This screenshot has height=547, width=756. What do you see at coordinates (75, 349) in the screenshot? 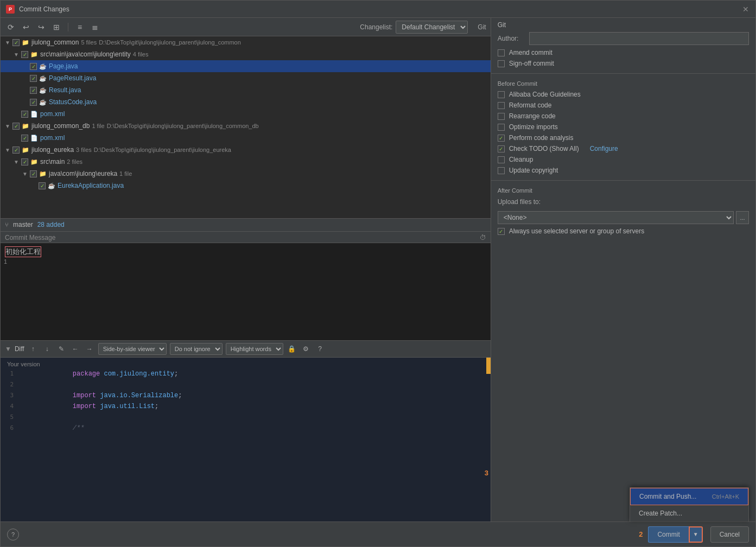
I see `diff-prev-btn: ←` at bounding box center [75, 349].